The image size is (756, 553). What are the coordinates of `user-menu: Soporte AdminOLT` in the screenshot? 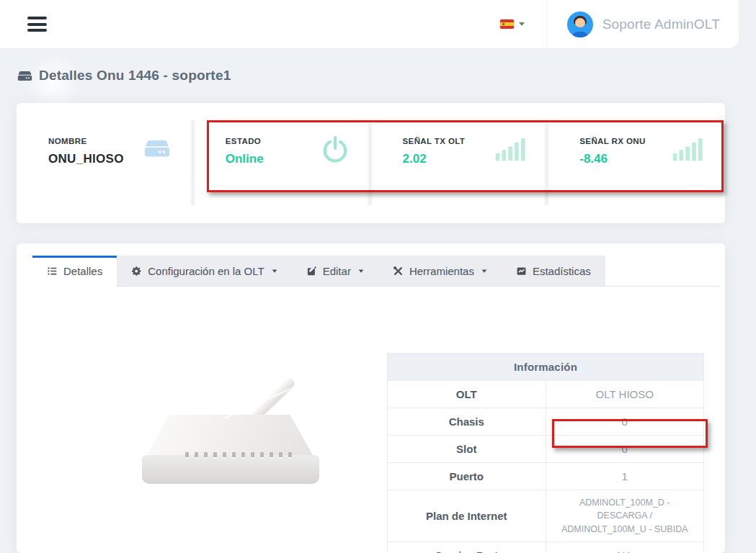 It's located at (633, 24).